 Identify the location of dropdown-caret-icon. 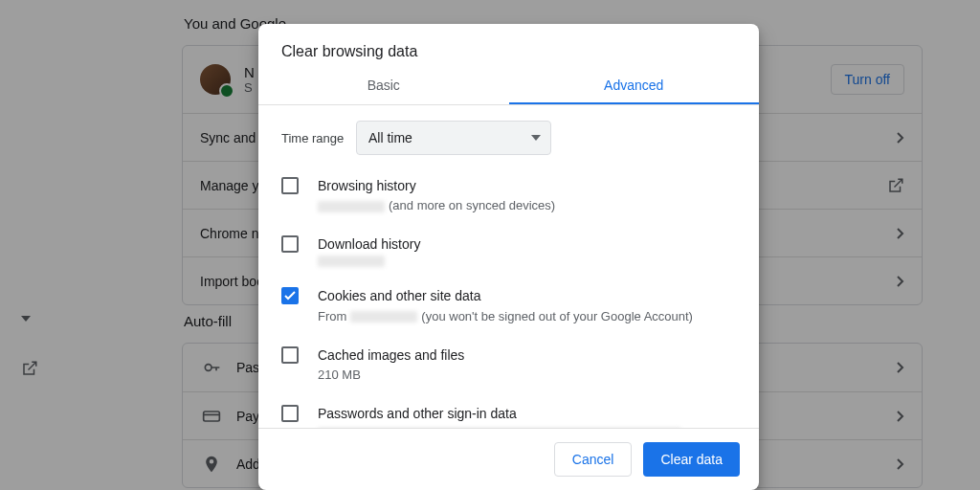
(536, 138).